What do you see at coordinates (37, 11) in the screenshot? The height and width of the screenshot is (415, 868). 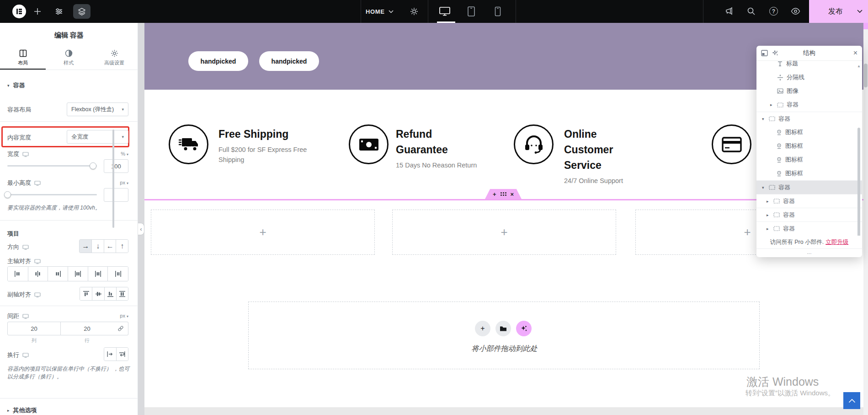 I see `add-element-button` at bounding box center [37, 11].